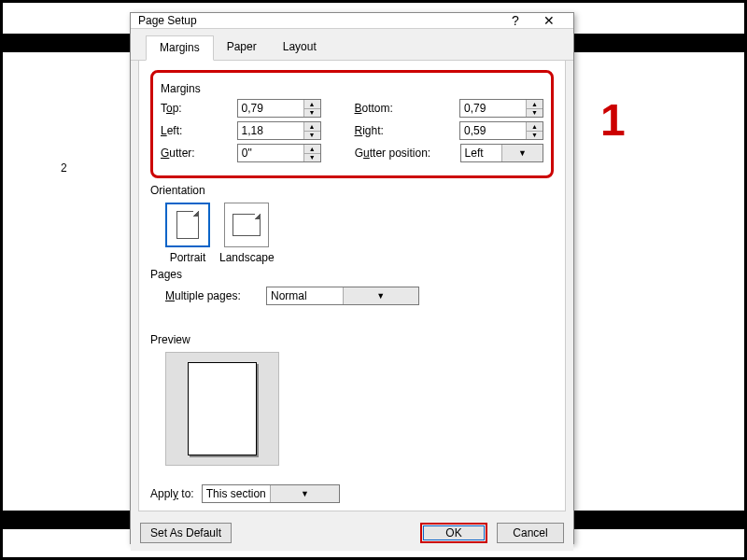  Describe the element at coordinates (189, 258) in the screenshot. I see `portrait-label: Portrait` at that location.